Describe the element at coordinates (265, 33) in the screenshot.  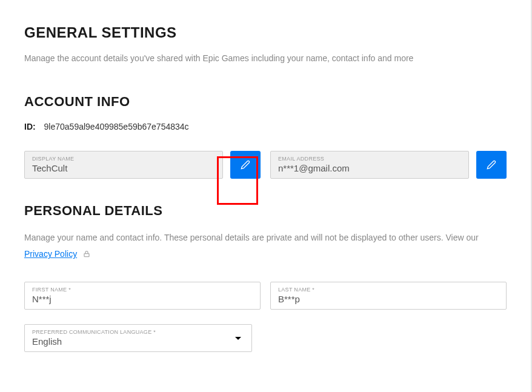
I see `general-settings-title: GENERAL SETTINGS` at that location.